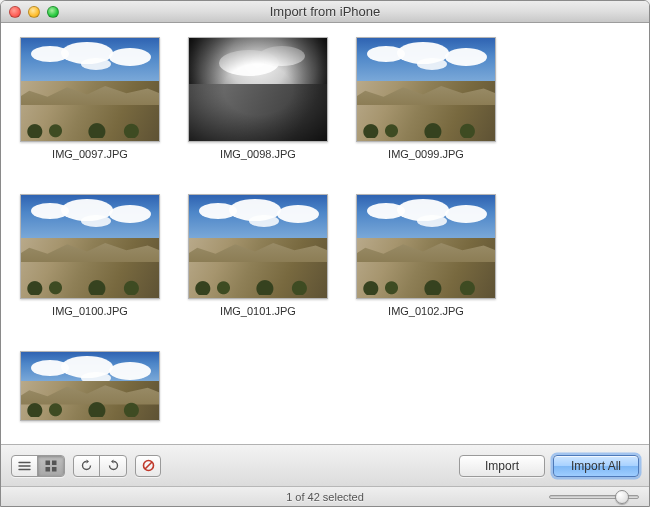 The width and height of the screenshot is (650, 507). I want to click on photo-filename: IMG_0097.JPG, so click(90, 154).